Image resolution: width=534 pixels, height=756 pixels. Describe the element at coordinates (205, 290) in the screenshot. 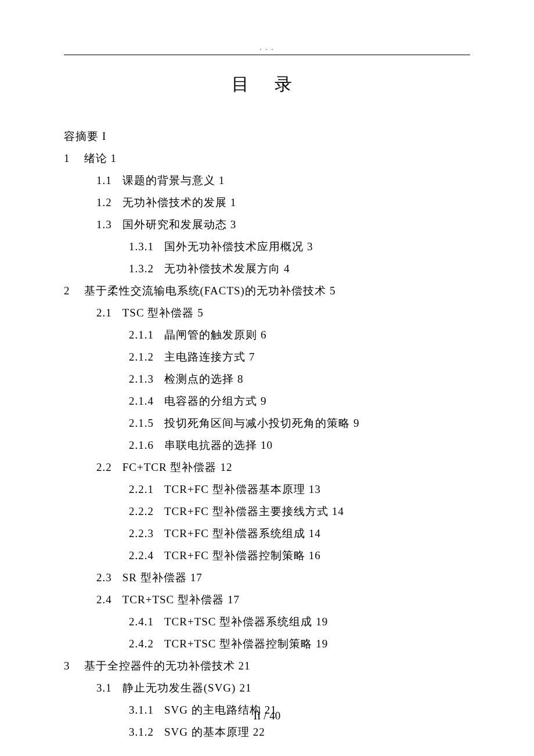

I see `toc-entry-label: 基于柔性交流输电系统(FACTS)的无功补偿技术` at that location.